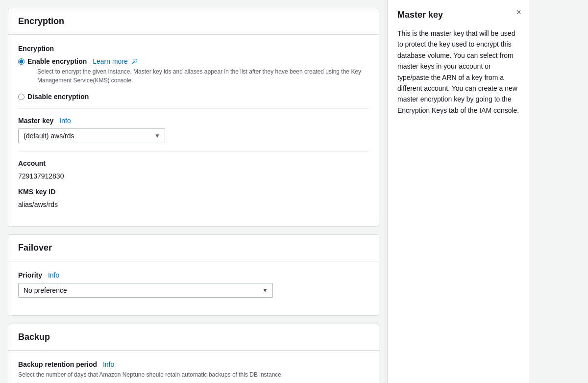 The height and width of the screenshot is (383, 588). Describe the element at coordinates (194, 170) in the screenshot. I see `account-field: Account 729137912830` at that location.